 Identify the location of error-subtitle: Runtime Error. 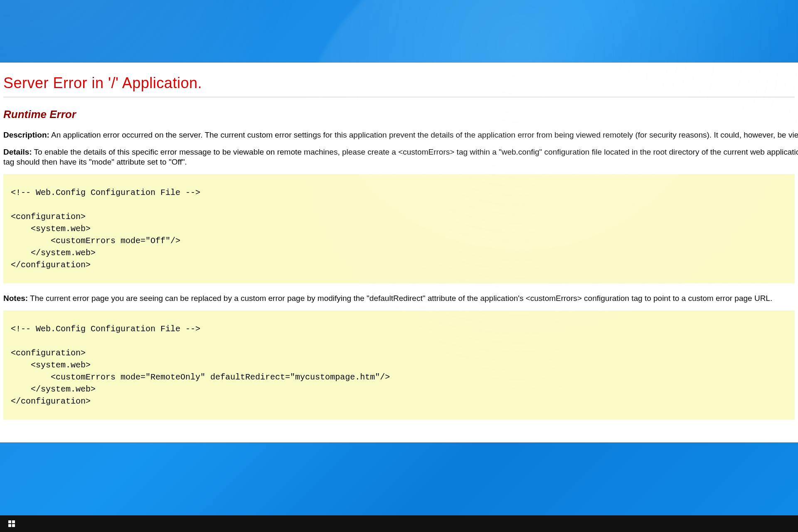
(399, 115).